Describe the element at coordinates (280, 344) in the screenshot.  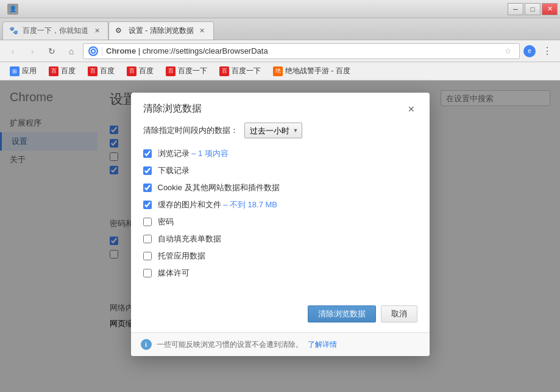
I see `modal-footer-info: i 一些可能反映浏览习惯的设置不会遭到清除。 了解详情` at that location.